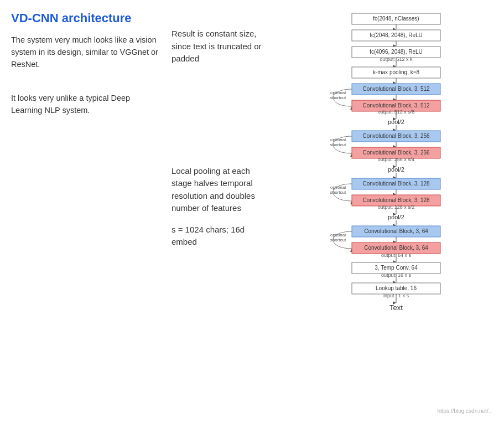  What do you see at coordinates (396, 184) in the screenshot?
I see `block-conv-128-a: Convolutional Block, 3, 128` at bounding box center [396, 184].